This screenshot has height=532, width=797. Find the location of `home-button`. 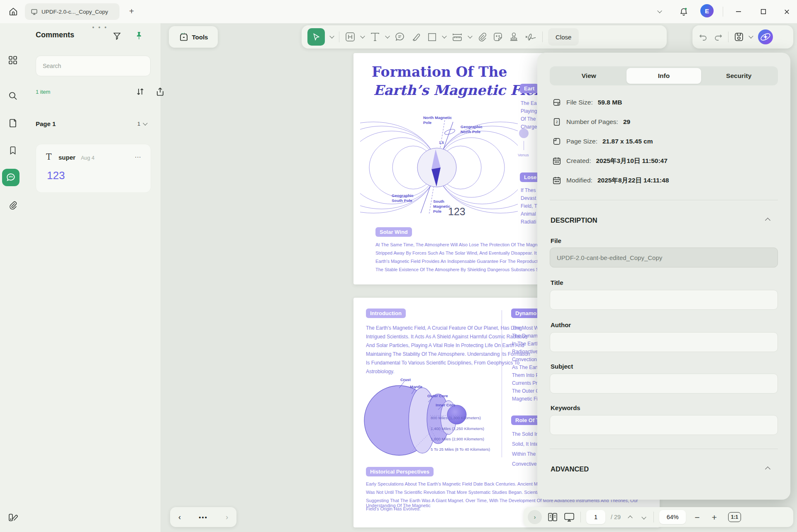

home-button is located at coordinates (13, 12).